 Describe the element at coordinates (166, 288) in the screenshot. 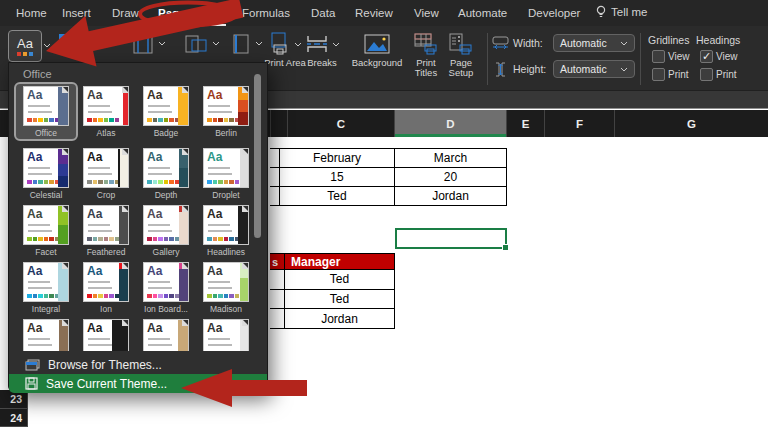

I see `theme-tile-ion-board: AaIon Board...` at that location.